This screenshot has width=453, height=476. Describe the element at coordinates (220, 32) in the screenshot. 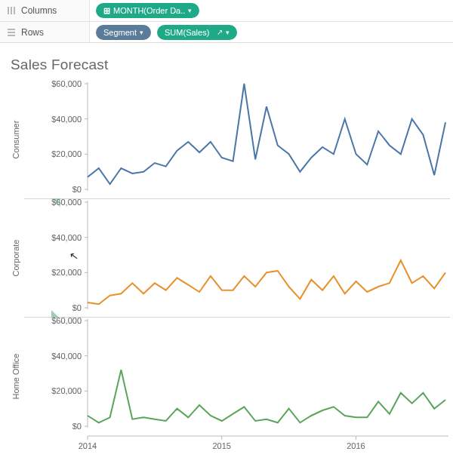

I see `forecast-icon: ↗` at that location.